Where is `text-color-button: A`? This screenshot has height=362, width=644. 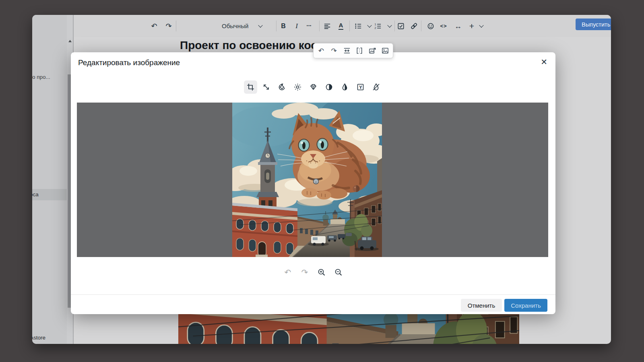 text-color-button: A is located at coordinates (341, 26).